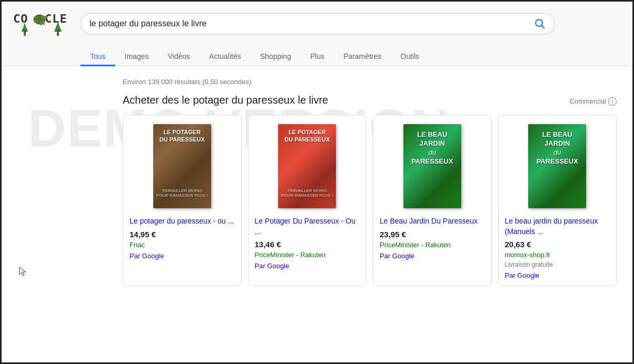 The height and width of the screenshot is (364, 634). What do you see at coordinates (540, 24) in the screenshot?
I see `search-button` at bounding box center [540, 24].